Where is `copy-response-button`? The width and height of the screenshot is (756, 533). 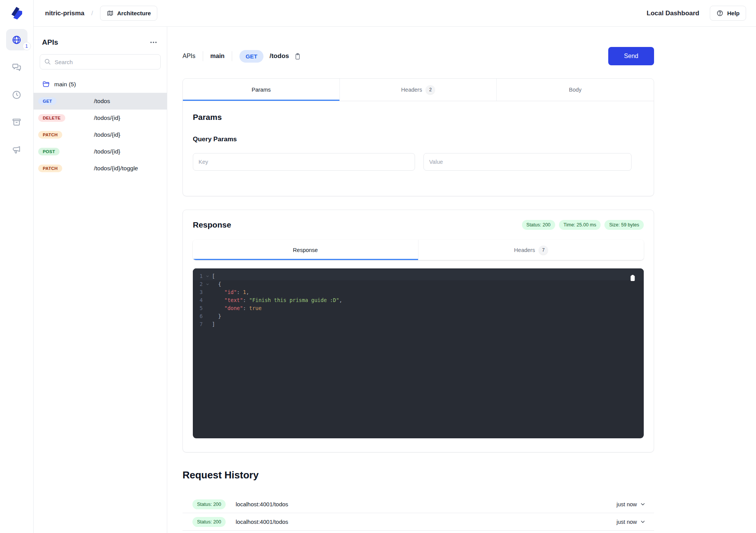 copy-response-button is located at coordinates (633, 278).